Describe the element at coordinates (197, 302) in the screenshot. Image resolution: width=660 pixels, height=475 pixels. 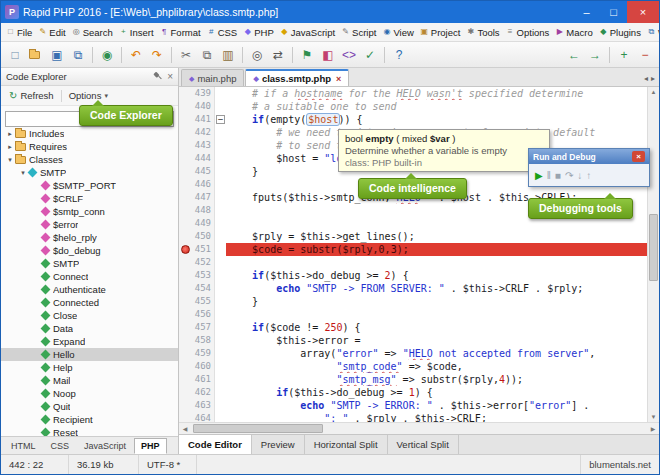
I see `gutter-455: 455` at that location.